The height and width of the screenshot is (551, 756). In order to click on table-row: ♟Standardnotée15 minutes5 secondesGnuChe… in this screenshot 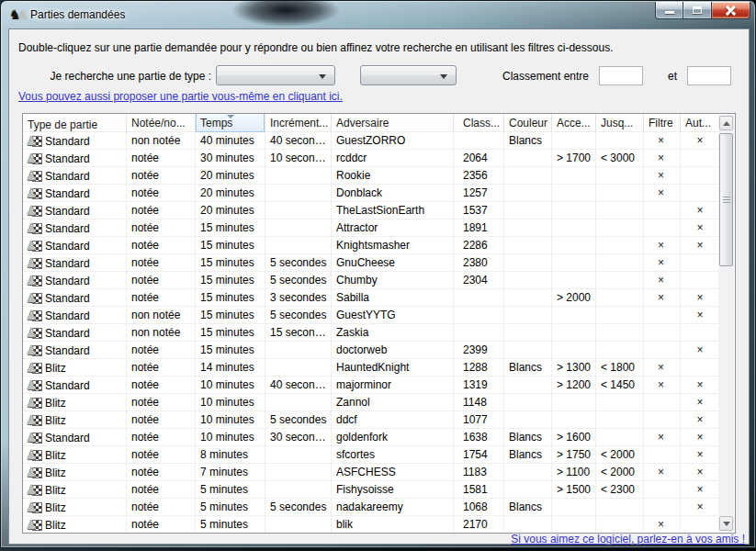, I will do `click(372, 263)`.